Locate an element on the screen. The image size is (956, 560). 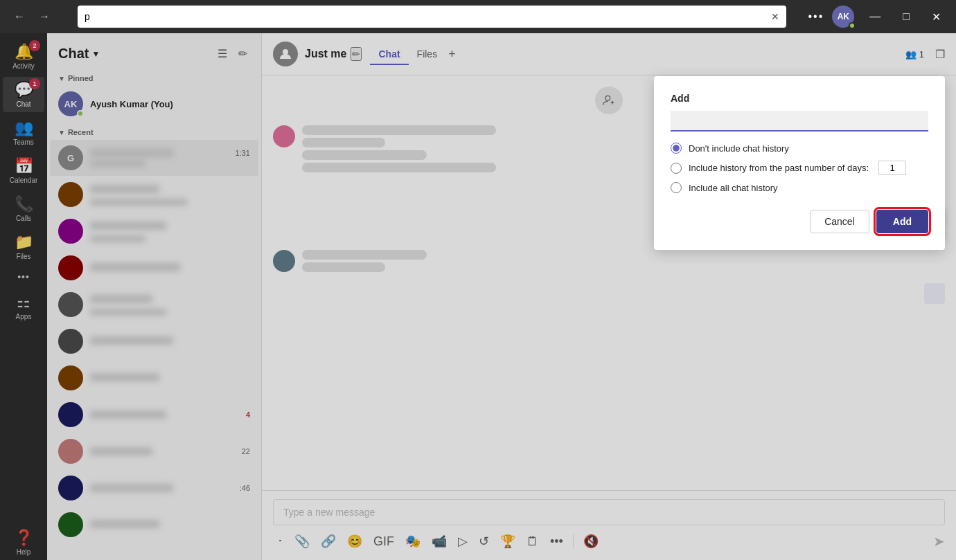
more-options-button: ••• is located at coordinates (816, 17).